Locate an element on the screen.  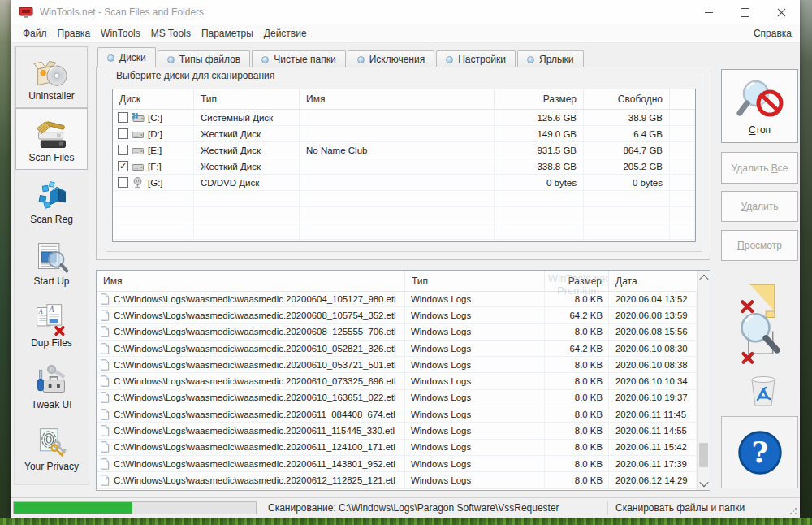
progress-bar is located at coordinates (135, 508).